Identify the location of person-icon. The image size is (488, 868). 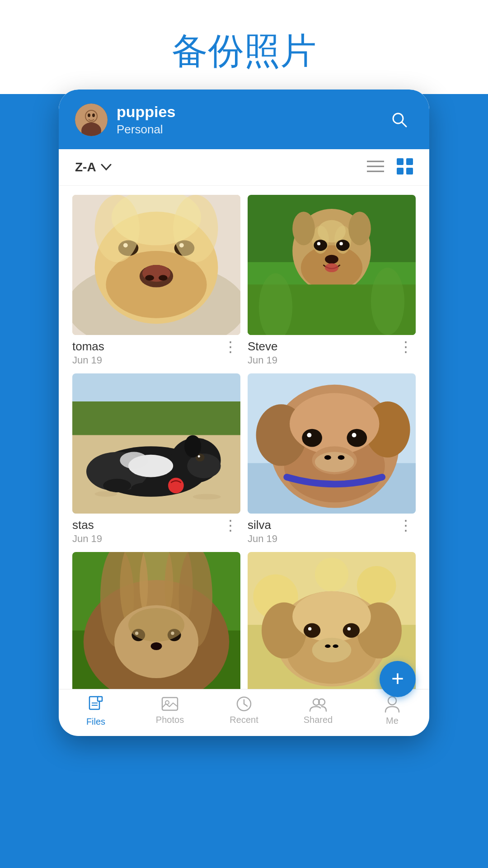
(392, 704).